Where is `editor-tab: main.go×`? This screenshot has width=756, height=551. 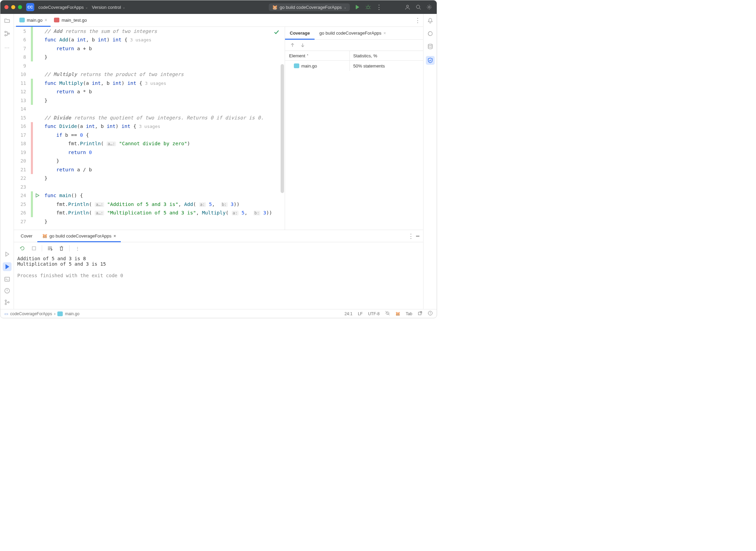 editor-tab: main.go× is located at coordinates (33, 20).